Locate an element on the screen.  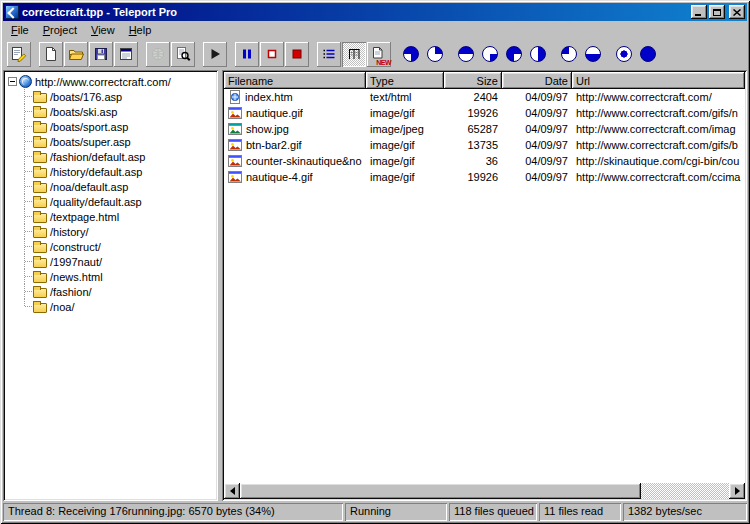
toolbar: NEW is located at coordinates (375, 54).